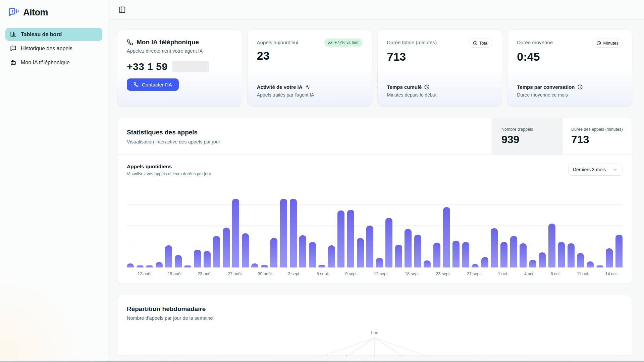  Describe the element at coordinates (527, 129) in the screenshot. I see `metric-label: Nombre d'appels` at that location.